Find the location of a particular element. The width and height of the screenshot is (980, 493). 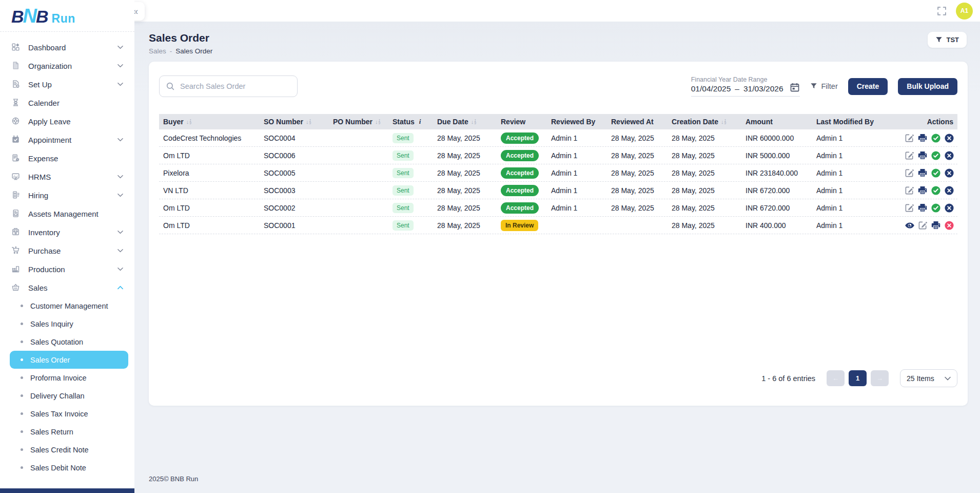

sidebar-item-label: Hiring is located at coordinates (38, 195).